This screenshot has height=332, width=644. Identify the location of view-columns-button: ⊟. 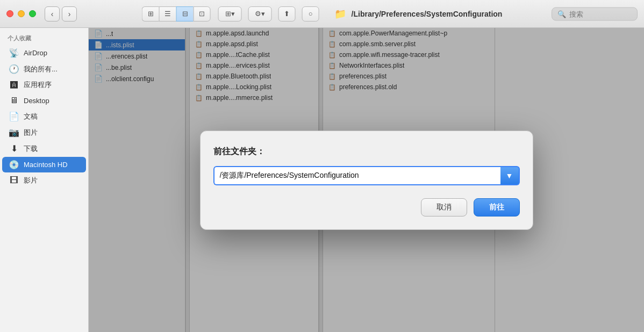
(185, 14).